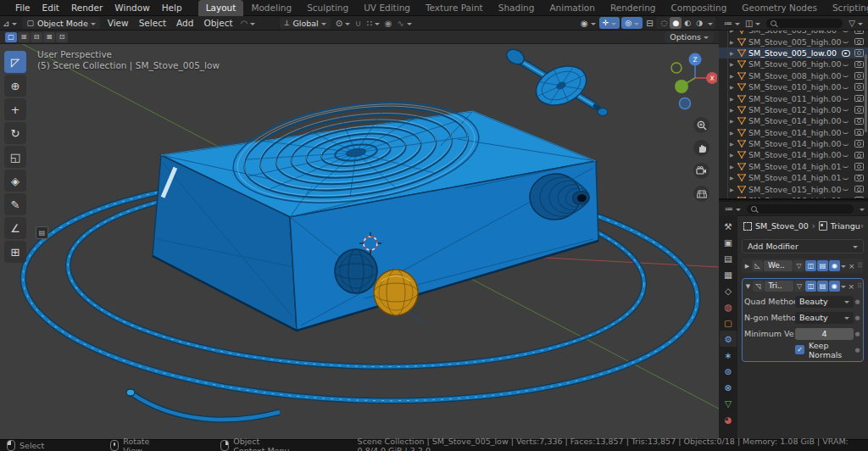 Image resolution: width=868 pixels, height=451 pixels. What do you see at coordinates (824, 318) in the screenshot?
I see `ngon-method-select: Beauty` at bounding box center [824, 318].